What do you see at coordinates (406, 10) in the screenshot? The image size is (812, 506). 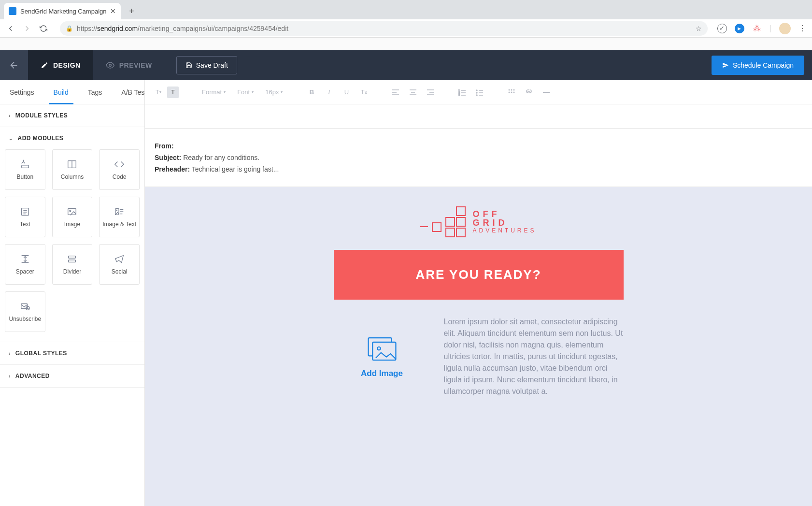 I see `browser-tab-strip: SendGrid Marketing Campaign ✕ +` at bounding box center [406, 10].